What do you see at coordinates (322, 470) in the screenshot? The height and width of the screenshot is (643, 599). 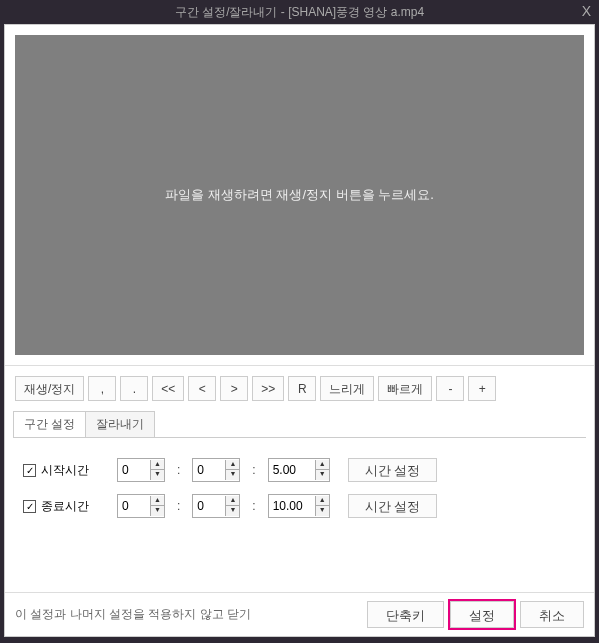 I see `start-sec-spinner: ▲▼` at bounding box center [322, 470].